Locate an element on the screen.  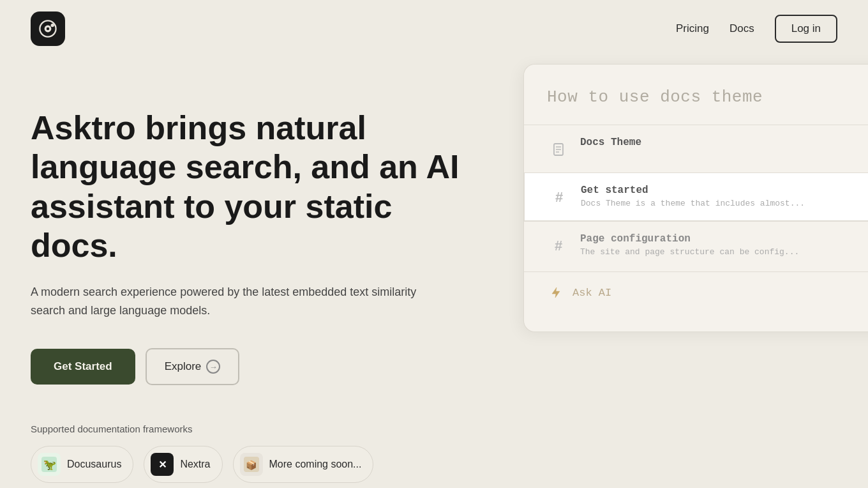
demo-result-3-content: Page configuration The site and page str… is located at coordinates (724, 245).